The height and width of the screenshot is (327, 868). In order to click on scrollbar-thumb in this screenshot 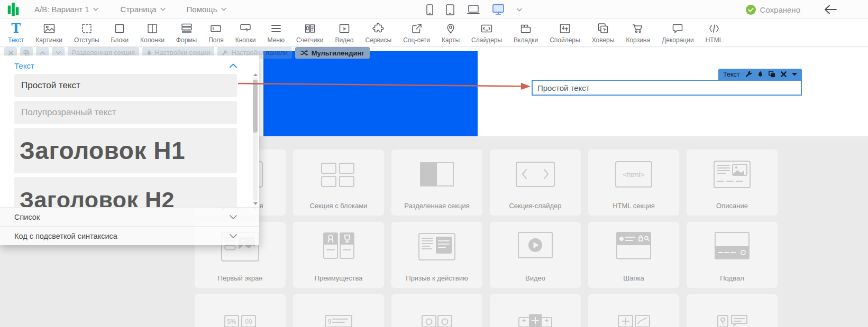, I will do `click(255, 106)`.